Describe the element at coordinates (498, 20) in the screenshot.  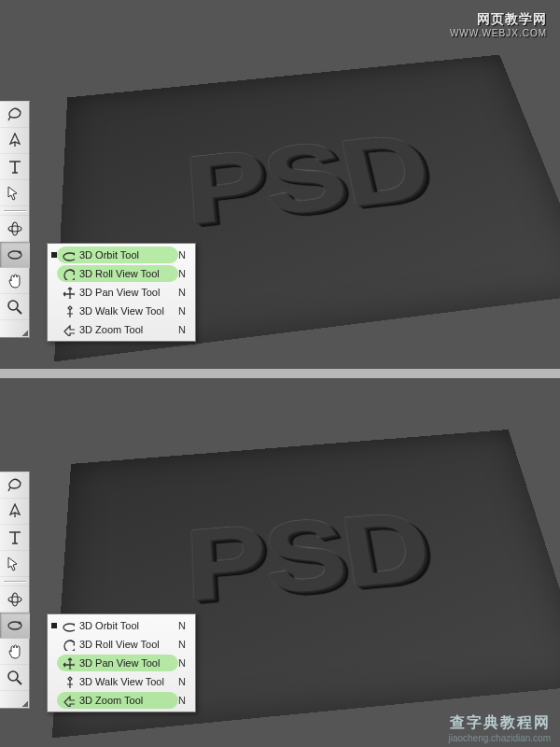
I see `watermark-line1: 网页教学网` at that location.